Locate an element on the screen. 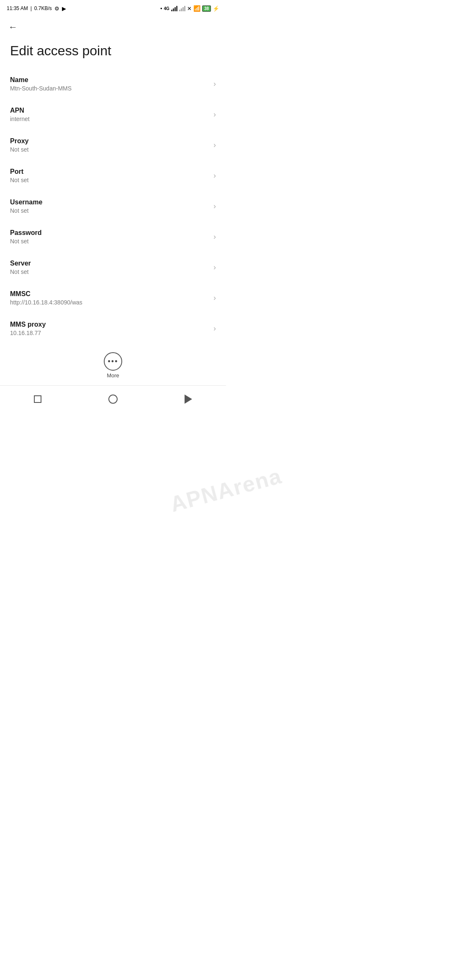  network-4g: 4G is located at coordinates (167, 8).